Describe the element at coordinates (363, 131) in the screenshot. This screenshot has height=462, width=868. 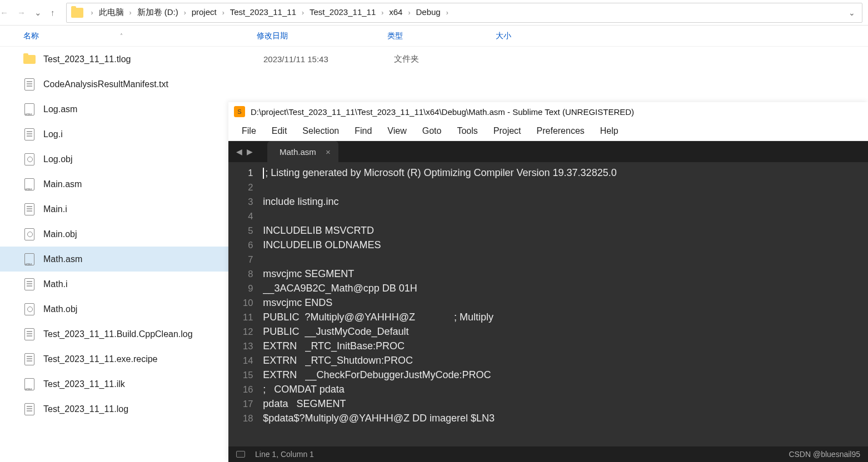
I see `menu-find: Find` at that location.